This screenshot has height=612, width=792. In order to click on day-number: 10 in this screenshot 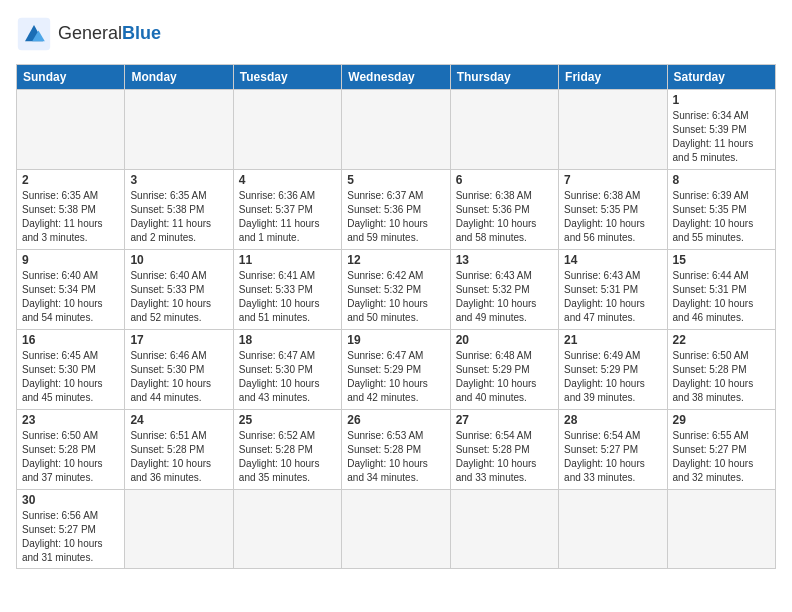, I will do `click(178, 260)`.